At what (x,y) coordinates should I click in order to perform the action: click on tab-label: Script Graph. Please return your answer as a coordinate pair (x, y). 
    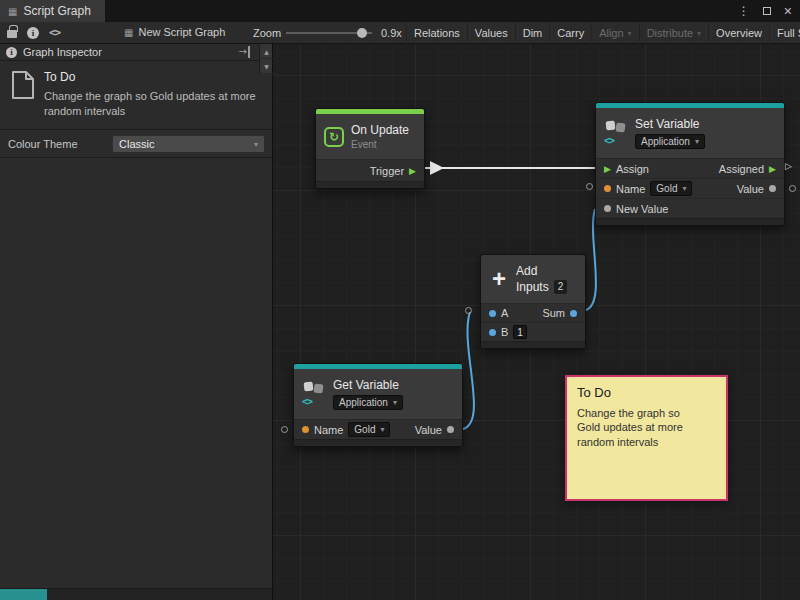
    Looking at the image, I should click on (56, 11).